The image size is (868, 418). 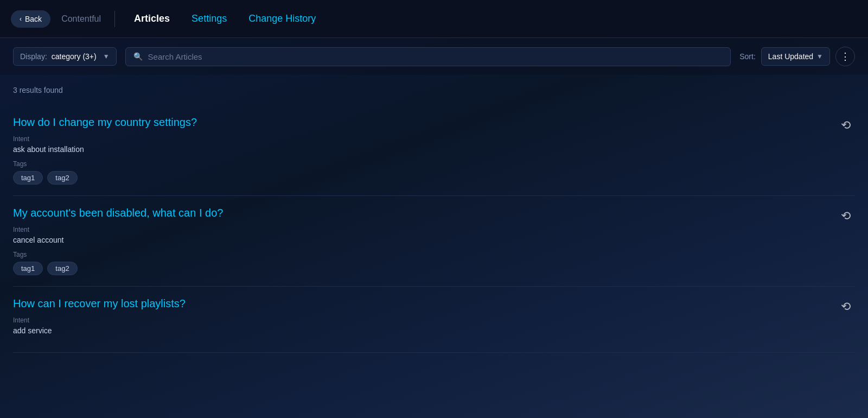 What do you see at coordinates (30, 19) in the screenshot?
I see `back-button: ‹ Back` at bounding box center [30, 19].